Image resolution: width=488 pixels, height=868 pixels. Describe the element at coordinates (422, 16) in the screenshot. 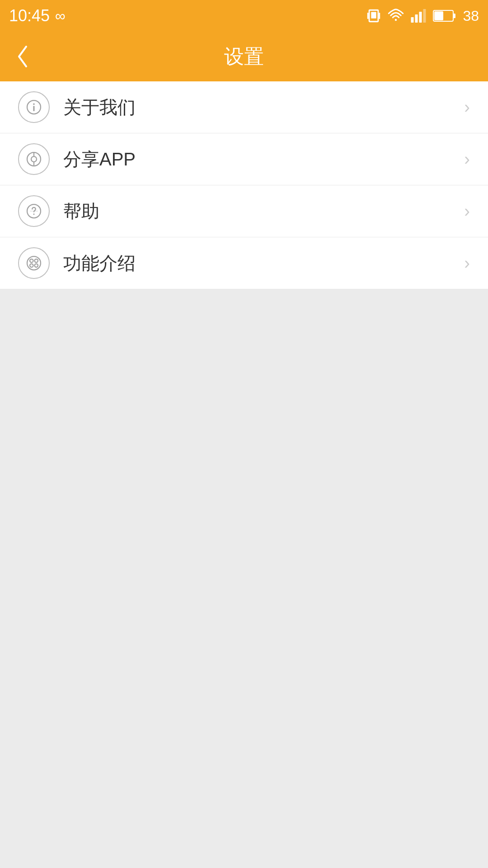

I see `status-bar-right: 38` at that location.